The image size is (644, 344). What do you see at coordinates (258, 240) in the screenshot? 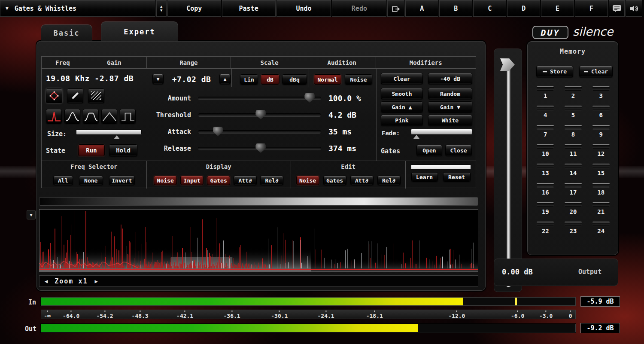
I see `spectrum-display` at bounding box center [258, 240].